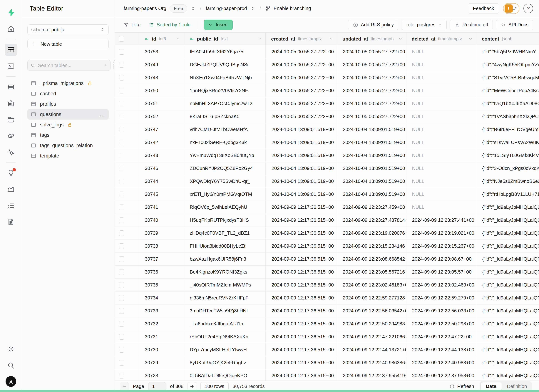 Image resolution: width=539 pixels, height=392 pixels. I want to click on cell-updated_at: 2024-09-09 12:22:44.13721+00, so click(372, 350).